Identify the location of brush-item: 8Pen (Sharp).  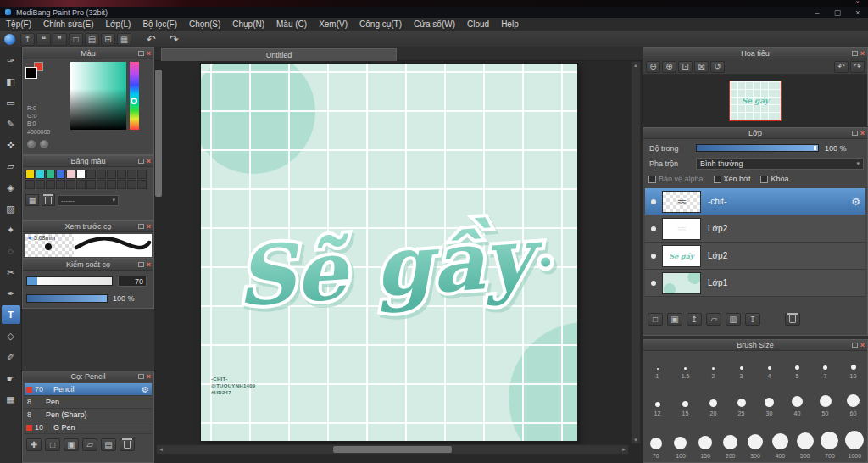
(88, 416).